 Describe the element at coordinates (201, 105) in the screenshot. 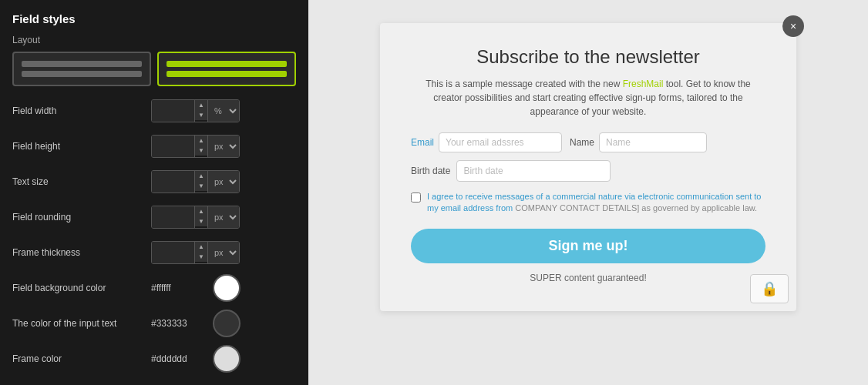

I see `field-width-up: ▲` at that location.